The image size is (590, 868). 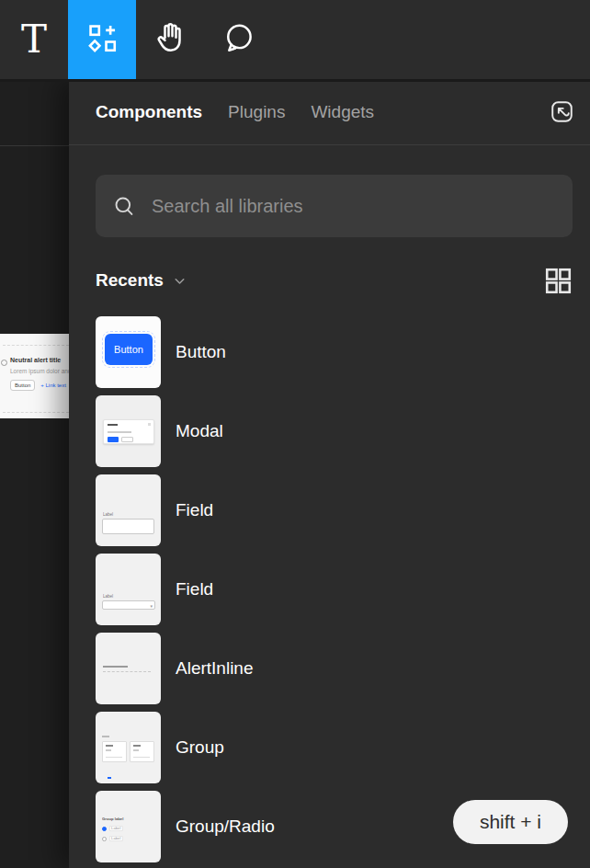 What do you see at coordinates (335, 280) in the screenshot?
I see `recents-header: Recents` at bounding box center [335, 280].